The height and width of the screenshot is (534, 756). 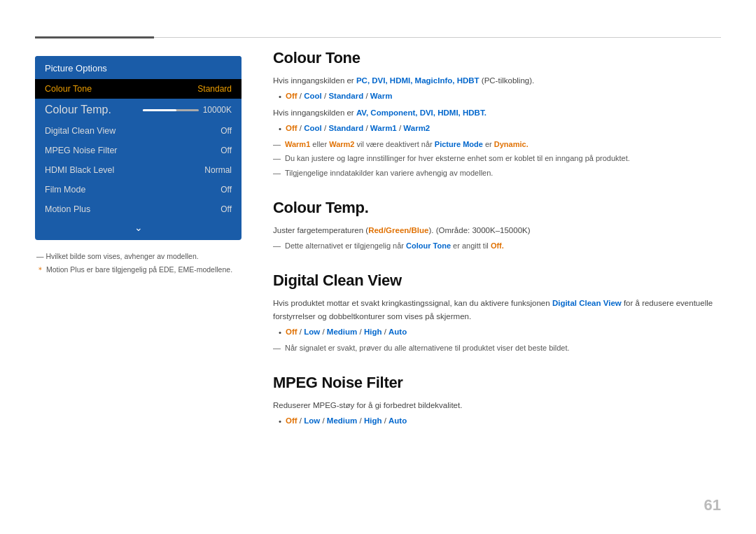 What do you see at coordinates (139, 270) in the screenshot?
I see `panel-note-2: ＊ Motion Plus er bare tilgjengelig på ED…` at bounding box center [139, 270].